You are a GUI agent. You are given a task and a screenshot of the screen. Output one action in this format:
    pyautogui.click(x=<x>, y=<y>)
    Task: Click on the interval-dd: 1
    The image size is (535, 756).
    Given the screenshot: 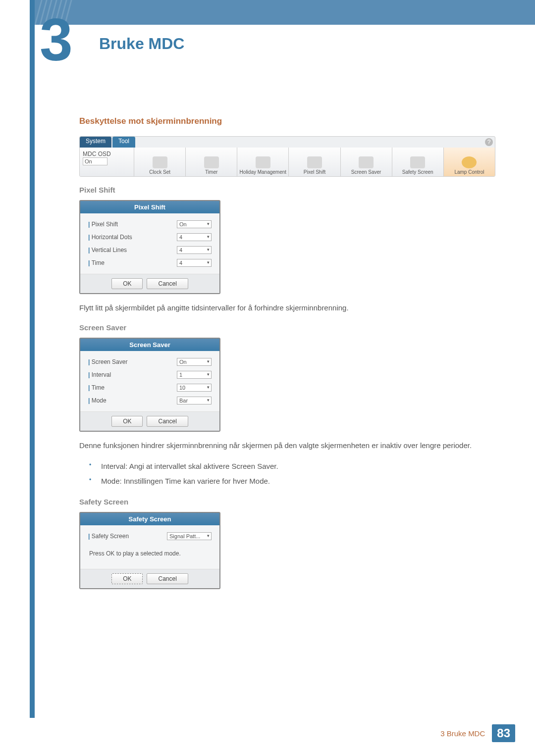 What is the action you would take?
    pyautogui.click(x=194, y=375)
    